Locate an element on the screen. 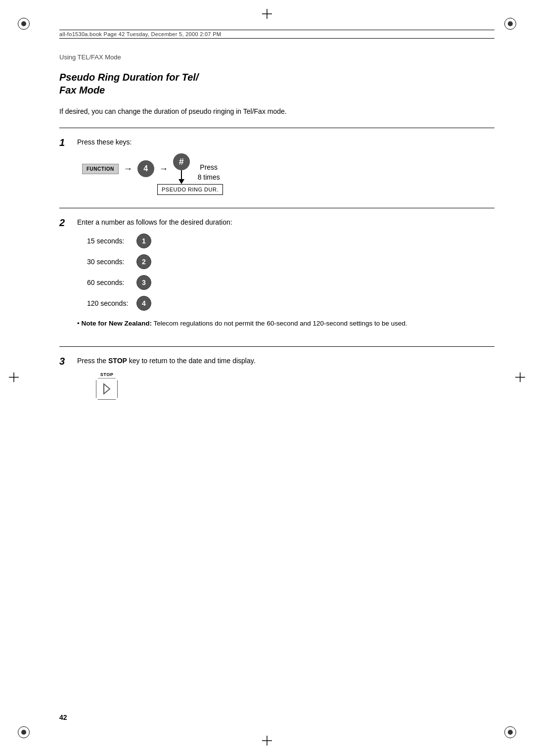  key-diagram: FUNCTION → 4 → # Press 8 times is located at coordinates (288, 174).